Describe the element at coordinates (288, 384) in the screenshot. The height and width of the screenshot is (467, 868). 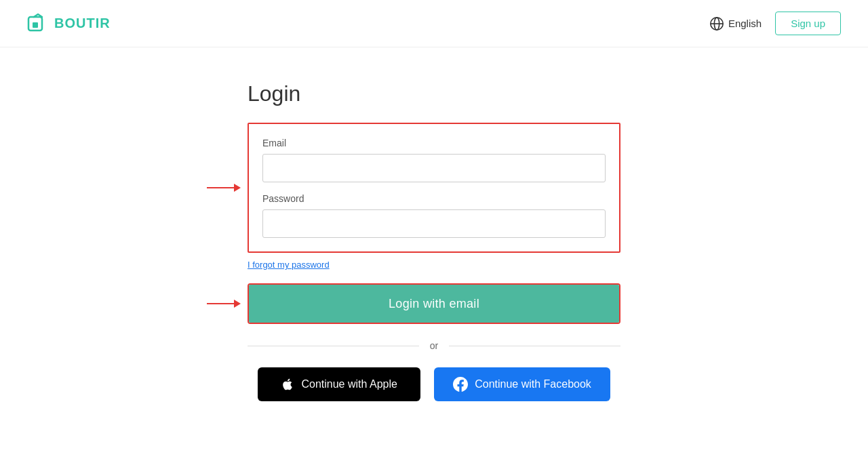
I see `apple-icon` at that location.